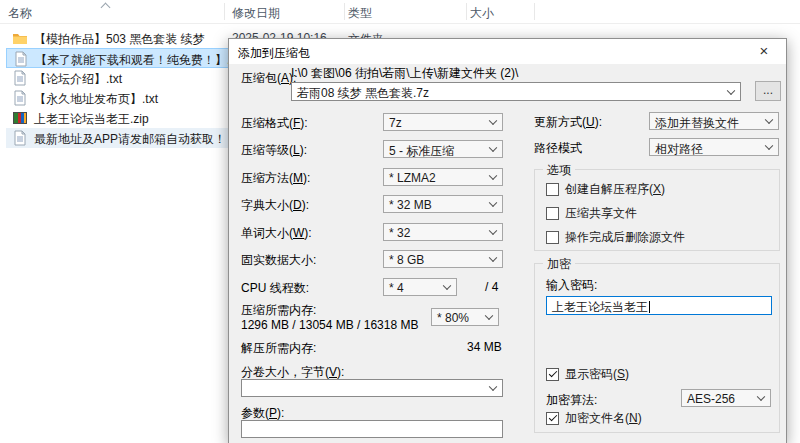  Describe the element at coordinates (606, 189) in the screenshot. I see `sfx-checkbox: 创建自解压程序(X)` at that location.